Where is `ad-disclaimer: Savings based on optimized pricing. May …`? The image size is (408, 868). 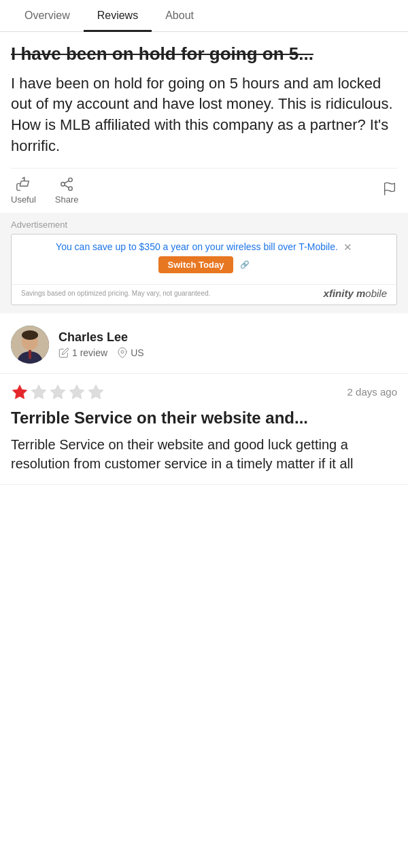
ad-disclaimer: Savings based on optimized pricing. May … is located at coordinates (116, 294).